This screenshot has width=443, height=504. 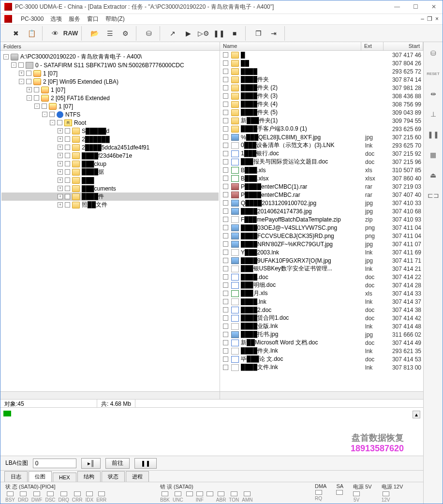 I want to click on file-row: F███mePayoffBatchDataTemplate.zipzip307 …, so click(x=322, y=220).